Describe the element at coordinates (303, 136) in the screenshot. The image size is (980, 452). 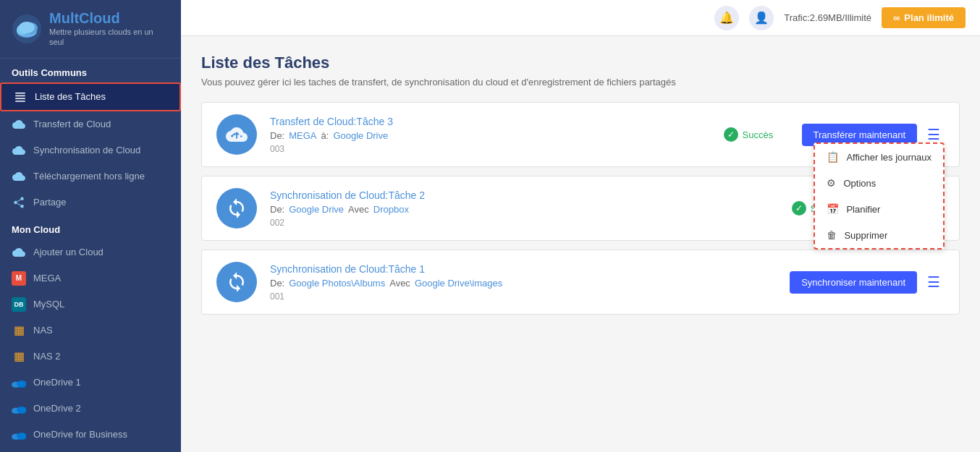
I see `task1-from-link: MEGA` at that location.